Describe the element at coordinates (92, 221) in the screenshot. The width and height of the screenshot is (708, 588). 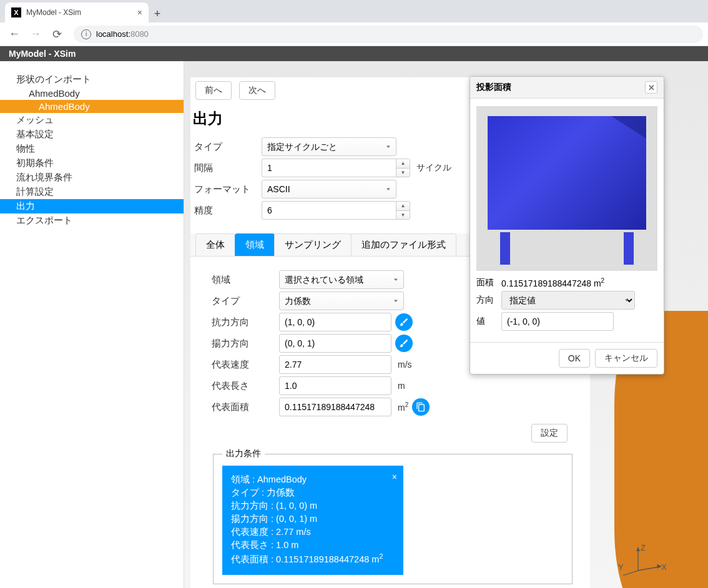
I see `sidebar-item-export: エクスポート` at that location.